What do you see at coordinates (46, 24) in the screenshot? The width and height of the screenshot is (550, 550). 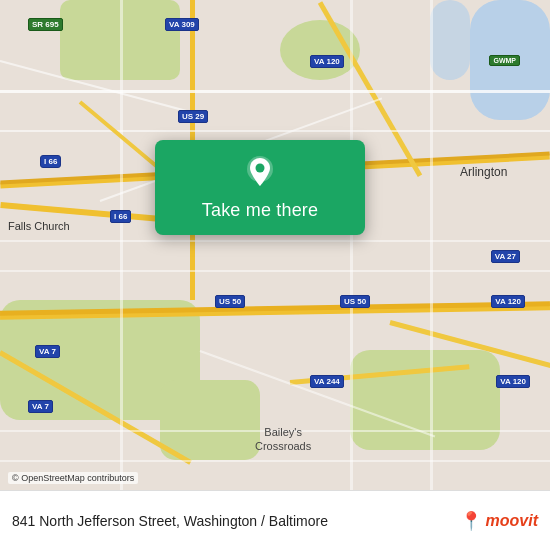 I see `shield-sr695: SR 695` at bounding box center [46, 24].